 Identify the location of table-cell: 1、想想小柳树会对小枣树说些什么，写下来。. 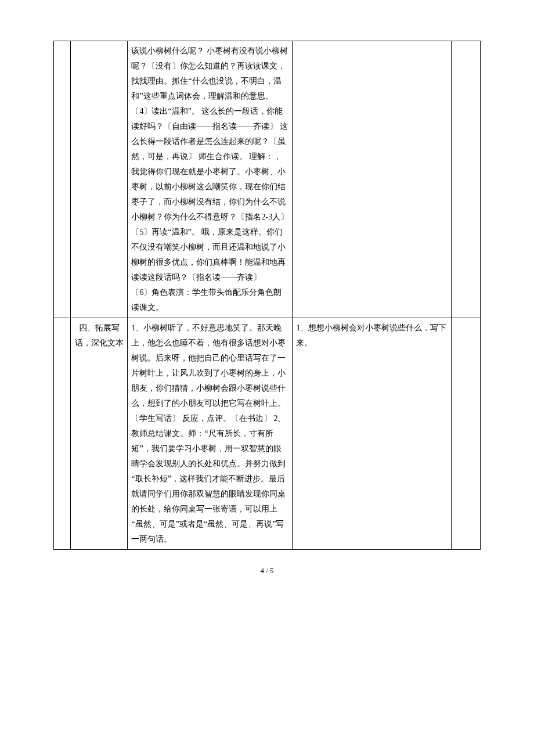
(371, 434).